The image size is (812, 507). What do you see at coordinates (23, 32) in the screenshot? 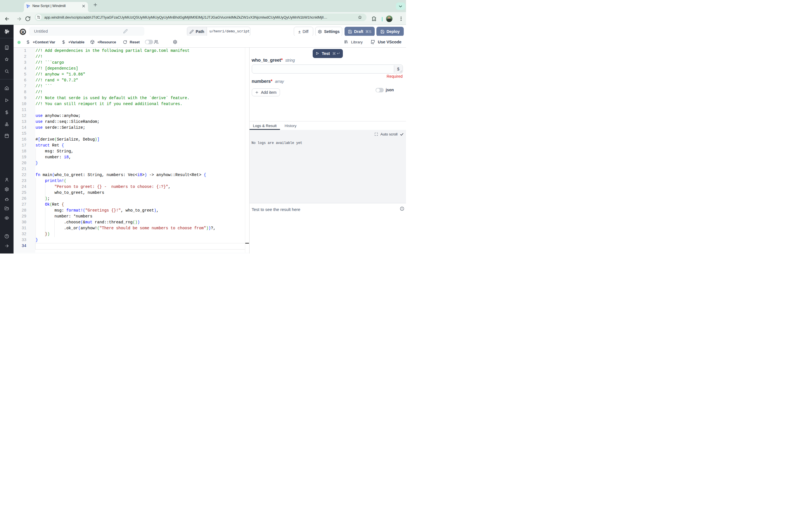
I see `svg-text: R` at bounding box center [23, 32].